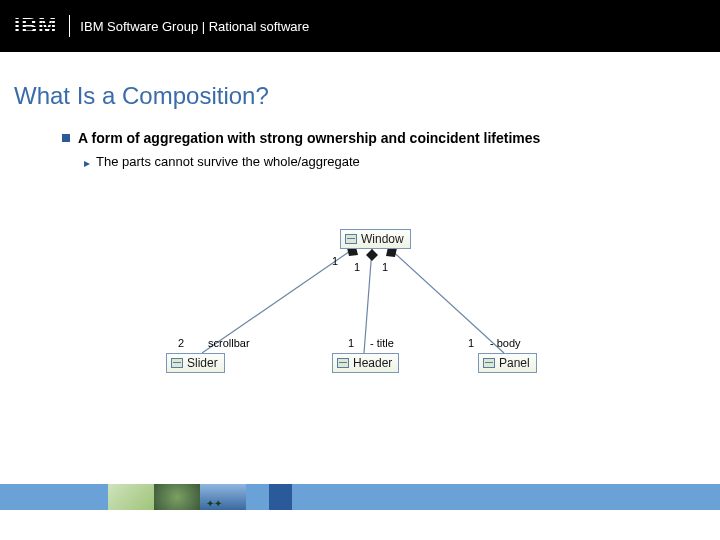 Image resolution: width=720 pixels, height=540 pixels. I want to click on class-name: Window, so click(382, 239).